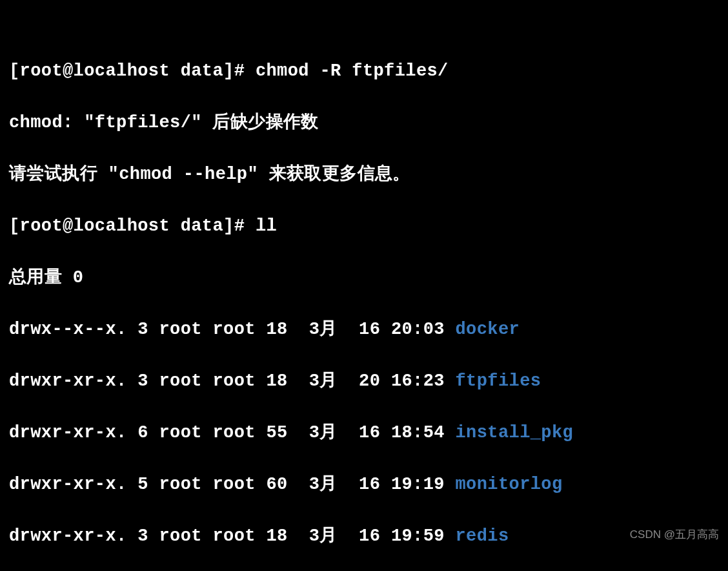 The image size is (728, 571). Describe the element at coordinates (232, 329) in the screenshot. I see `file-metadata: drwx--x--x. 3 root root 18 3月 16 20:03` at that location.